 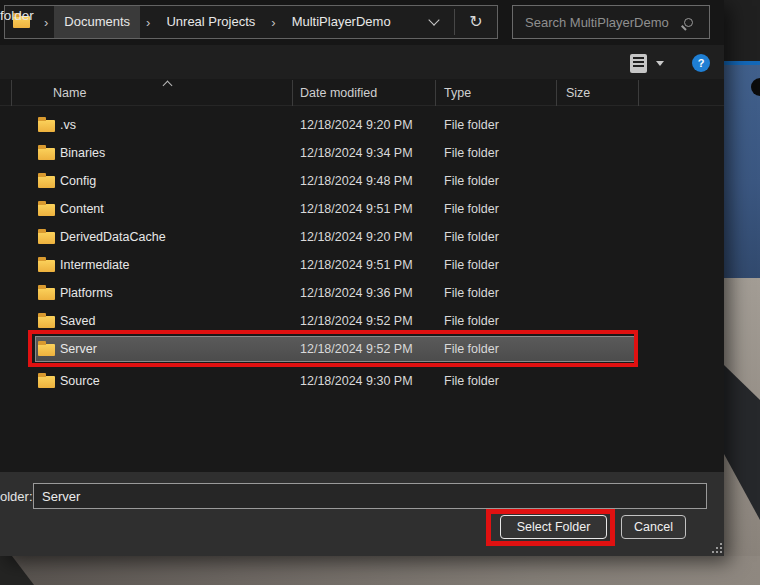 What do you see at coordinates (362, 125) in the screenshot?
I see `file-row: .vs 12/18/2024 9:20 PM File folder` at bounding box center [362, 125].